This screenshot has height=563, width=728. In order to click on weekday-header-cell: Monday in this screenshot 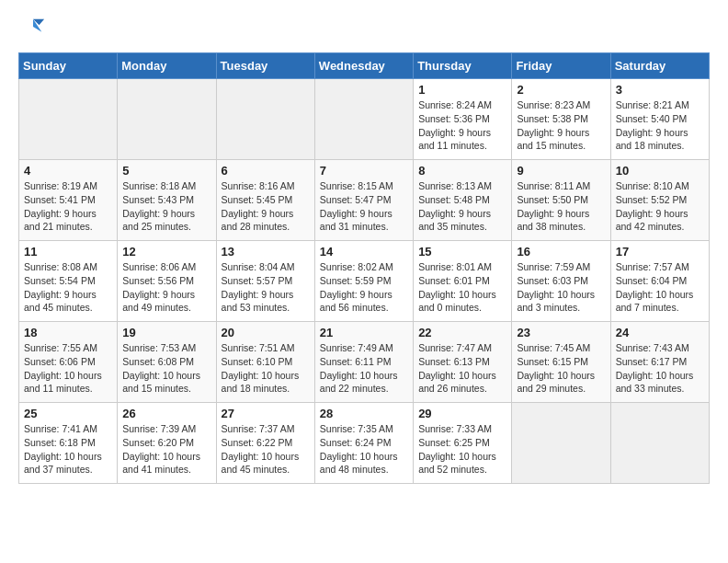, I will do `click(167, 66)`.